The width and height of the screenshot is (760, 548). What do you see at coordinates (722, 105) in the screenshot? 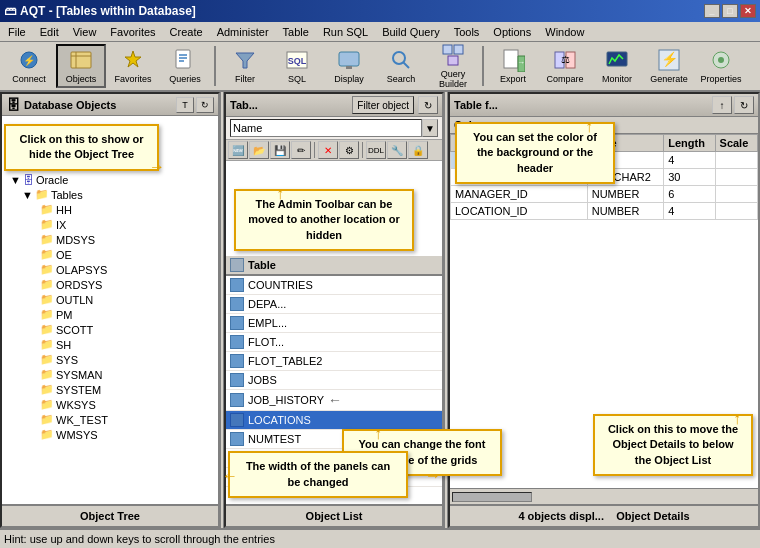
I see `right-up-button: ↑` at bounding box center [722, 105].